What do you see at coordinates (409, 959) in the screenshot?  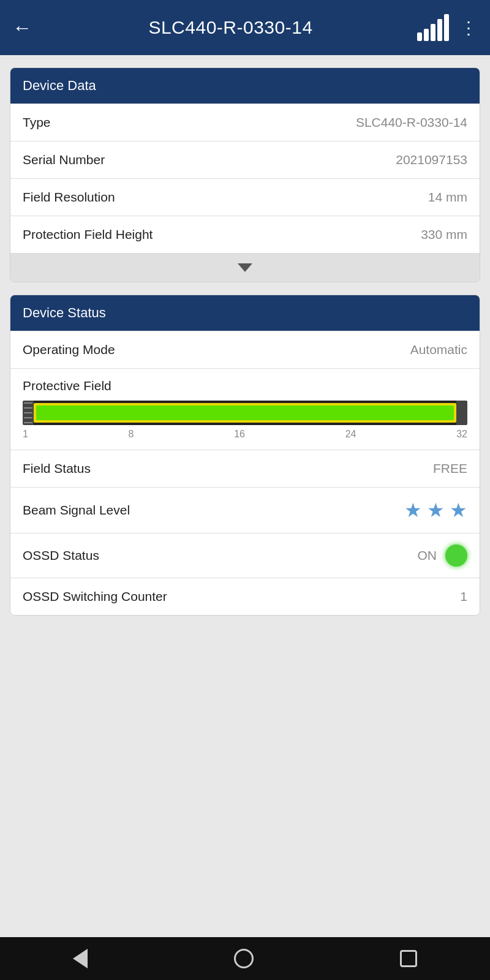 I see `nav-recent-icon` at bounding box center [409, 959].